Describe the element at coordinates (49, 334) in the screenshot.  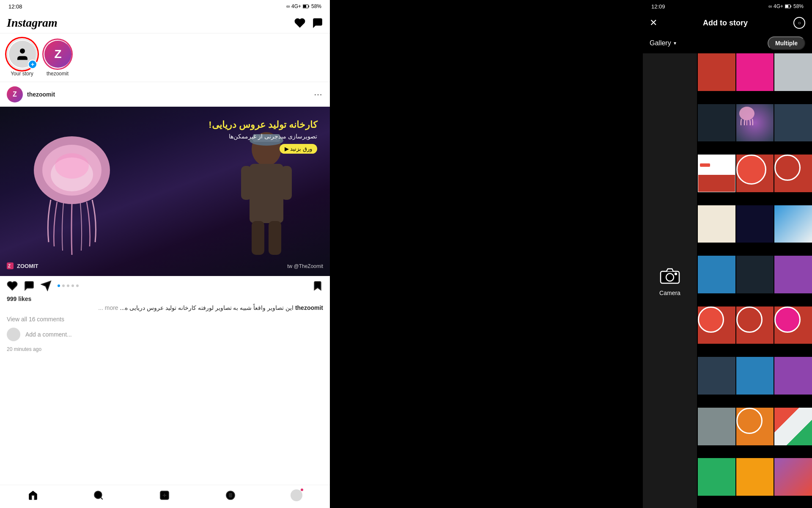
I see `comment-input: Add a comment...` at that location.